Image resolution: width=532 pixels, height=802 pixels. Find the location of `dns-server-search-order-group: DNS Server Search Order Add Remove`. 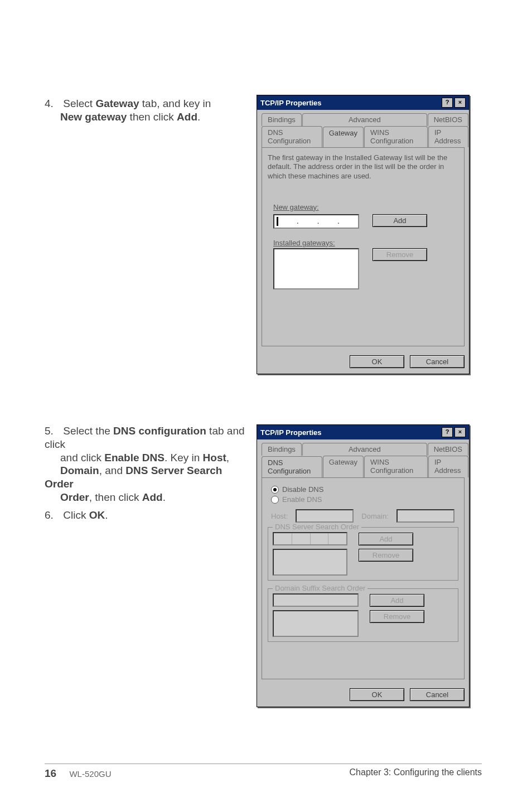

dns-server-search-order-group: DNS Server Search Order Add Remove is located at coordinates (363, 554).